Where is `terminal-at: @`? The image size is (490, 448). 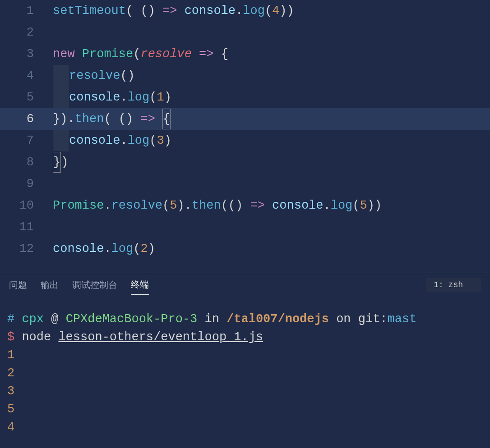 terminal-at: @ is located at coordinates (55, 319).